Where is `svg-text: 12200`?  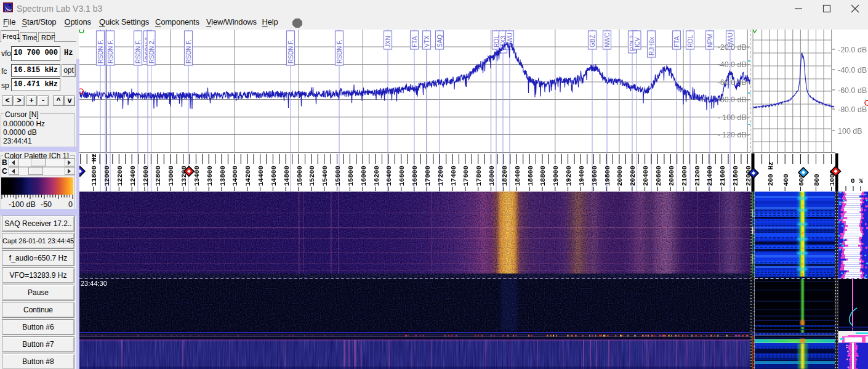 svg-text: 12200 is located at coordinates (120, 176).